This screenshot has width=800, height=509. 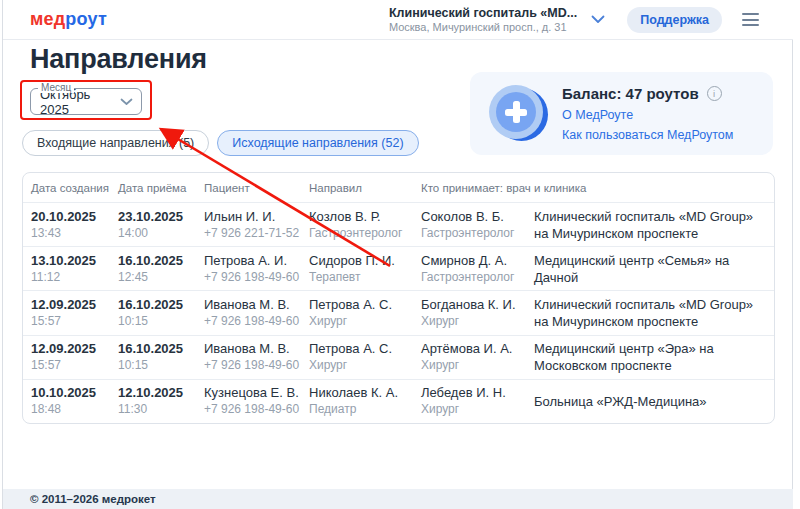 What do you see at coordinates (365, 393) in the screenshot?
I see `referrer-name: Николаев К. А.` at bounding box center [365, 393].